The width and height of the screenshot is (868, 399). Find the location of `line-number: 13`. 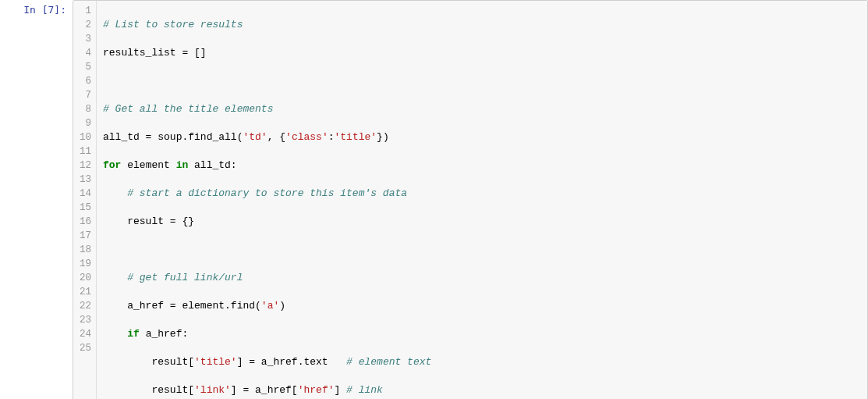

line-number: 13 is located at coordinates (86, 180).